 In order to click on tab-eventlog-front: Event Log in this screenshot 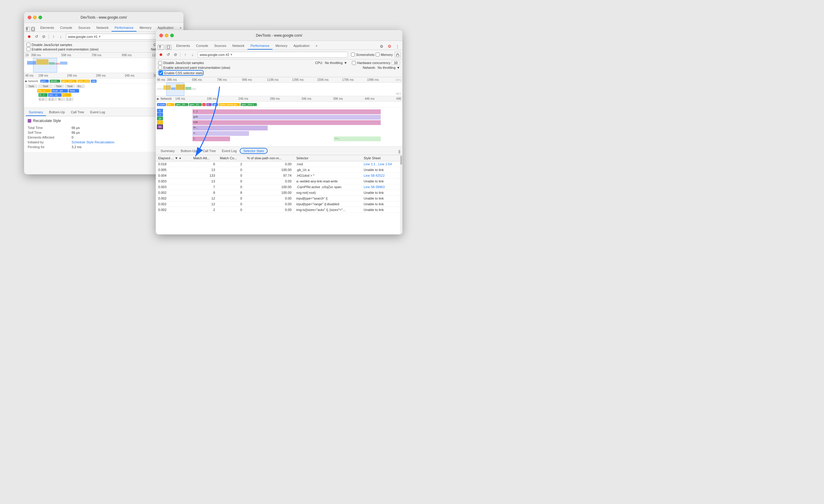, I will do `click(229, 151)`.